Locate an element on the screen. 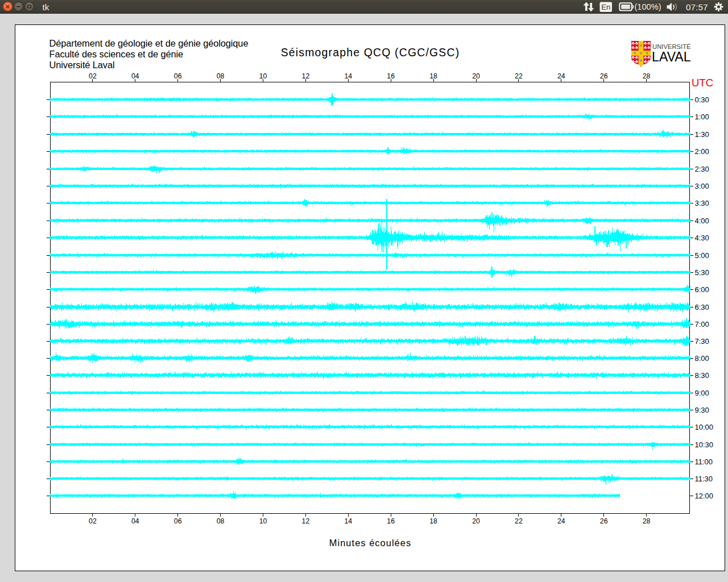  svg-text: Séismographe QCQ (CGC/GSC) is located at coordinates (371, 52).